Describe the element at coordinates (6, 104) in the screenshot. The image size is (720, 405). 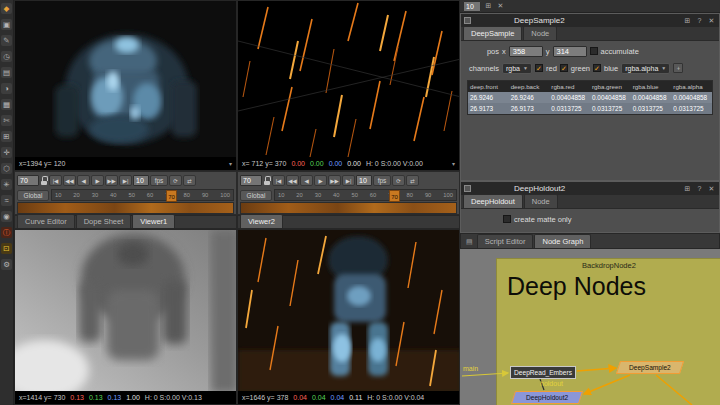
I see `filter-icon: ▦` at that location.